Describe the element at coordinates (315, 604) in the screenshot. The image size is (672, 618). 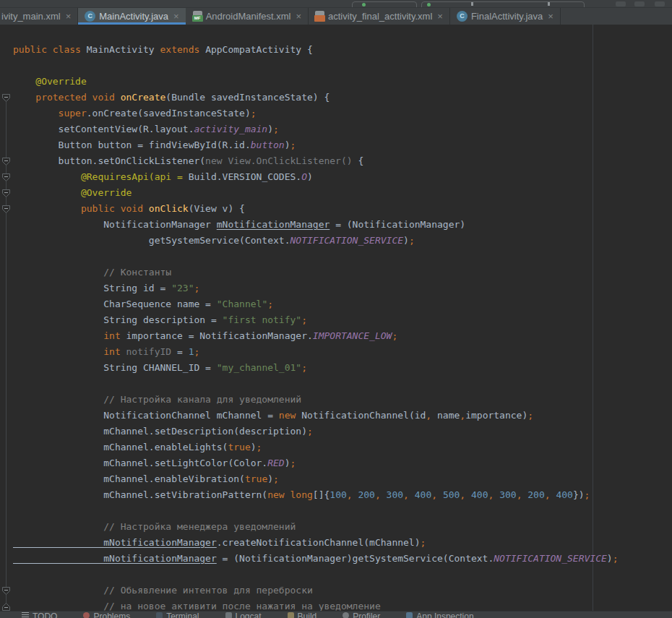
I see `code-line: // на новое активити после нажатия на ув…` at that location.